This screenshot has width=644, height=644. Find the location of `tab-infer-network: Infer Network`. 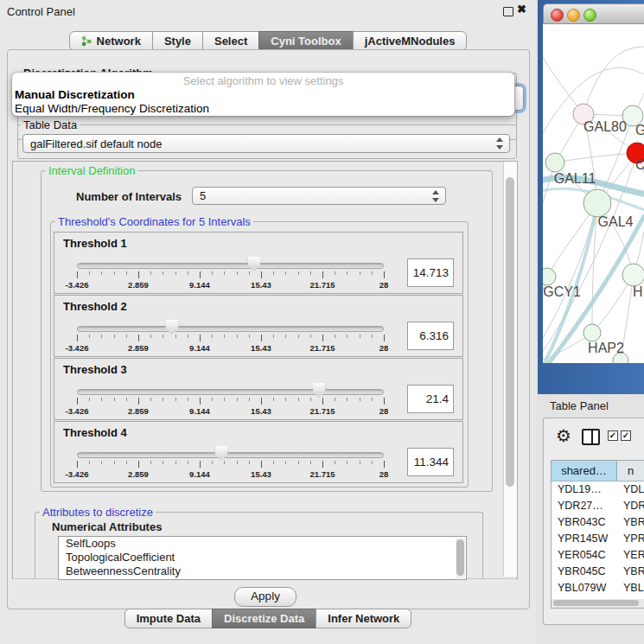

tab-infer-network: Infer Network is located at coordinates (363, 619).